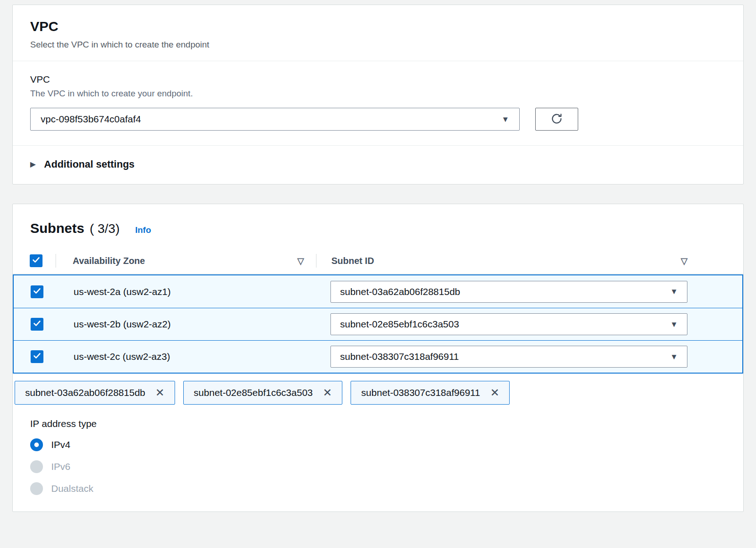 This screenshot has height=548, width=756. I want to click on subnets-count: ( 3/3), so click(104, 229).